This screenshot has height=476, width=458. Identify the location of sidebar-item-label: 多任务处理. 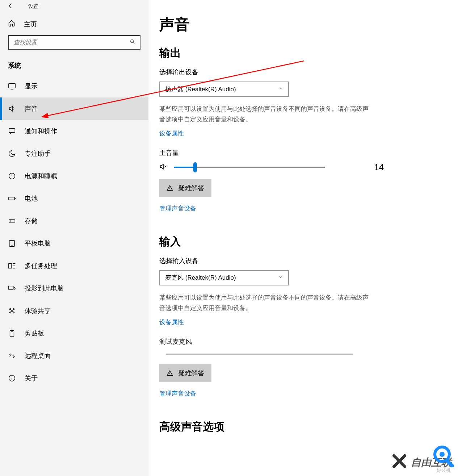
(41, 266).